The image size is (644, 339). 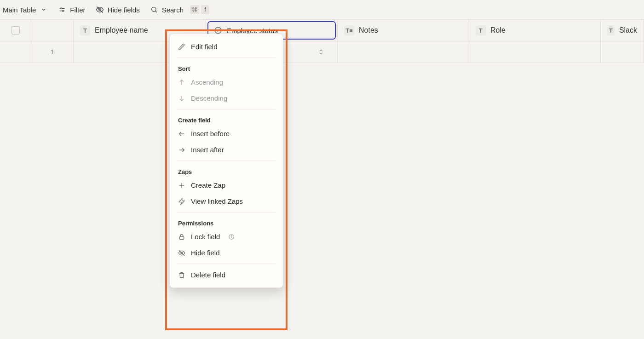 What do you see at coordinates (226, 82) in the screenshot?
I see `menu-sort-ascending: Ascending` at bounding box center [226, 82].